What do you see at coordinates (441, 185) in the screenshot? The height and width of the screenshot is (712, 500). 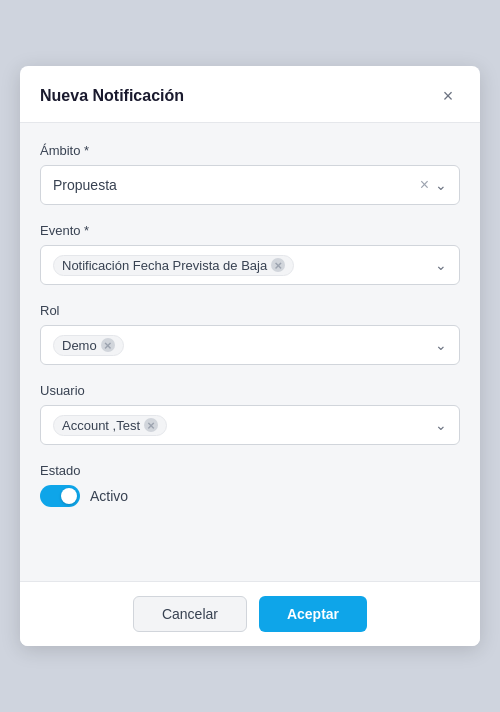 I see `ambito-chevron-icon: ⌄` at bounding box center [441, 185].